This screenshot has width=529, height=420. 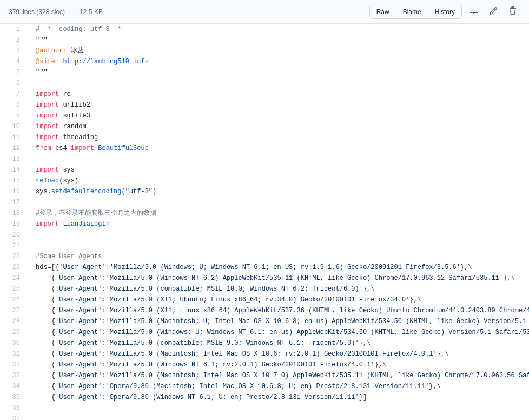 What do you see at coordinates (278, 51) in the screenshot?
I see `line-content: @author: 冰蓝` at bounding box center [278, 51].